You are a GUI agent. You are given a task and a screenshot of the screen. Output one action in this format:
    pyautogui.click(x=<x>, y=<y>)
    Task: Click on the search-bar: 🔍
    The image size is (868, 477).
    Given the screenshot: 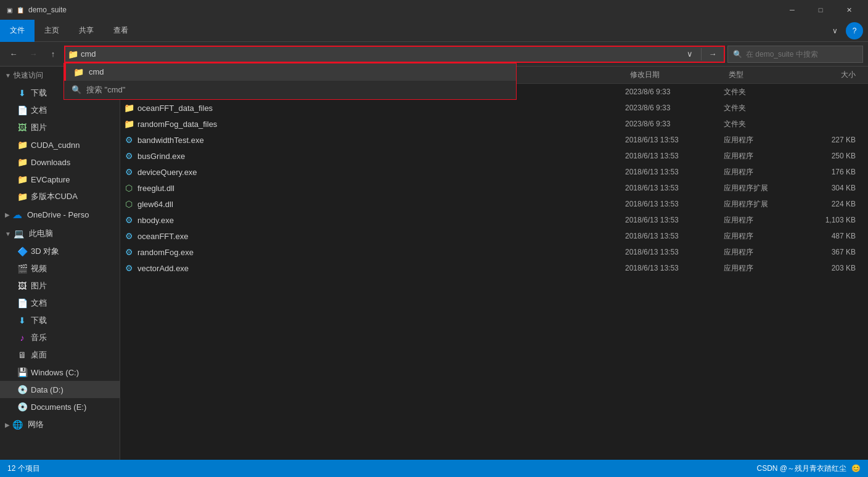 What is the action you would take?
    pyautogui.click(x=795, y=54)
    